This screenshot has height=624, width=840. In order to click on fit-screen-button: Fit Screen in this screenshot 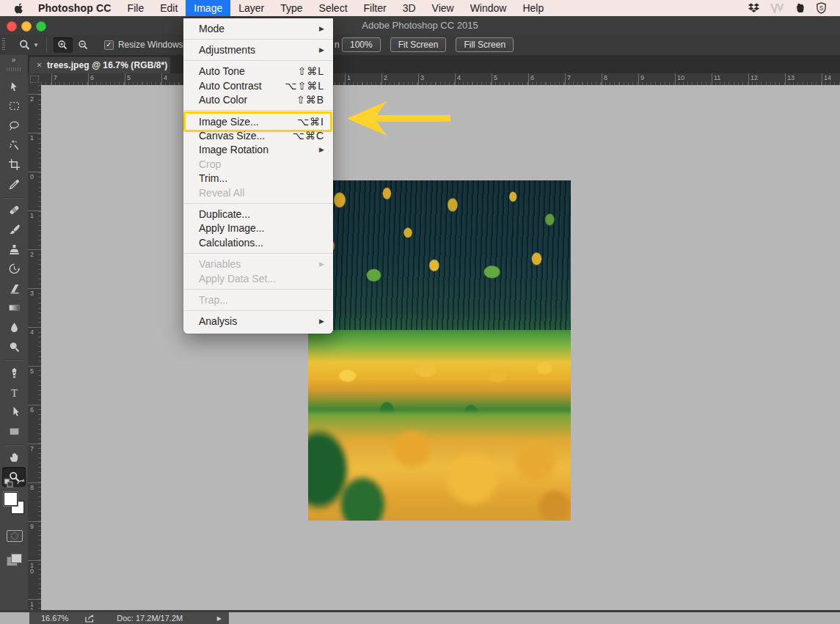, I will do `click(418, 45)`.